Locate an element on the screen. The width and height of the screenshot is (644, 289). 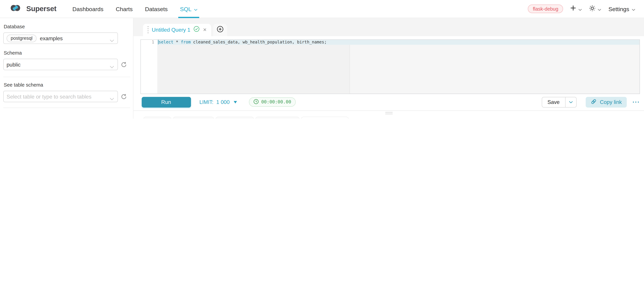
save-options-caret is located at coordinates (570, 102).